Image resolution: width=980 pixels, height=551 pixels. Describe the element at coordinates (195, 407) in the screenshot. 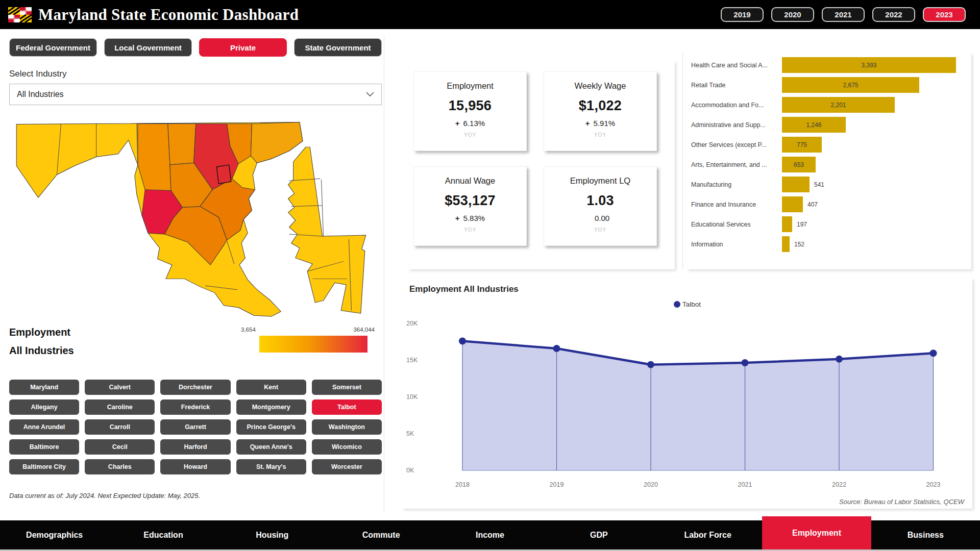

I see `county-button-frederick: Frederick` at that location.